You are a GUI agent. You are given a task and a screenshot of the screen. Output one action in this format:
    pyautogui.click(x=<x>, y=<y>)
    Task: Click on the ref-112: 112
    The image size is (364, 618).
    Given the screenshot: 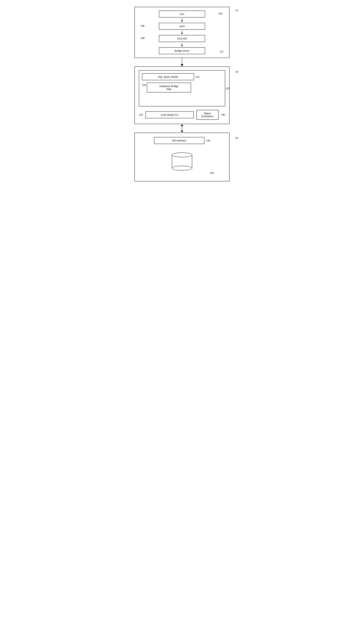 What is the action you would take?
    pyautogui.click(x=221, y=52)
    